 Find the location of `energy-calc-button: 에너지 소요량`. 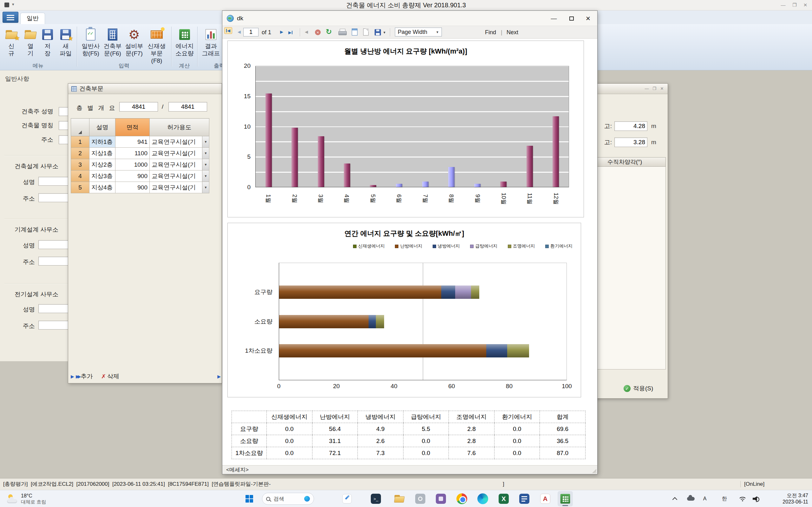

energy-calc-button: 에너지 소요량 is located at coordinates (185, 42).